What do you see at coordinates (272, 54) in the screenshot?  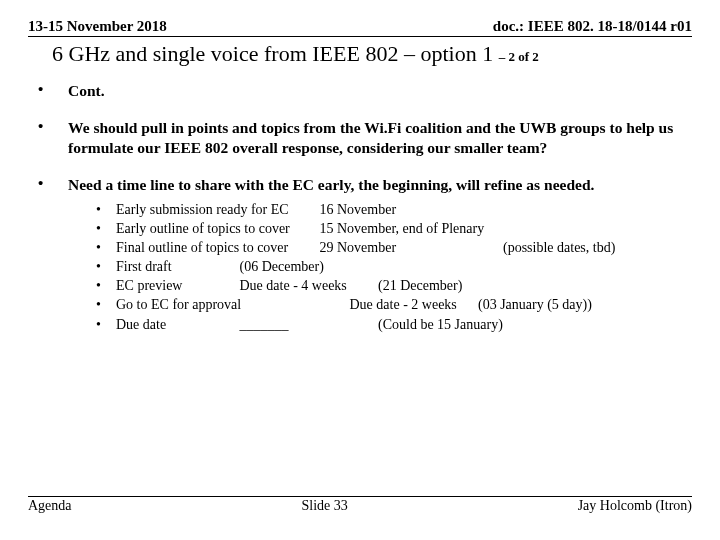 I see `title-main: 6 GHz and single voice from IEEE 802 – o…` at bounding box center [272, 54].